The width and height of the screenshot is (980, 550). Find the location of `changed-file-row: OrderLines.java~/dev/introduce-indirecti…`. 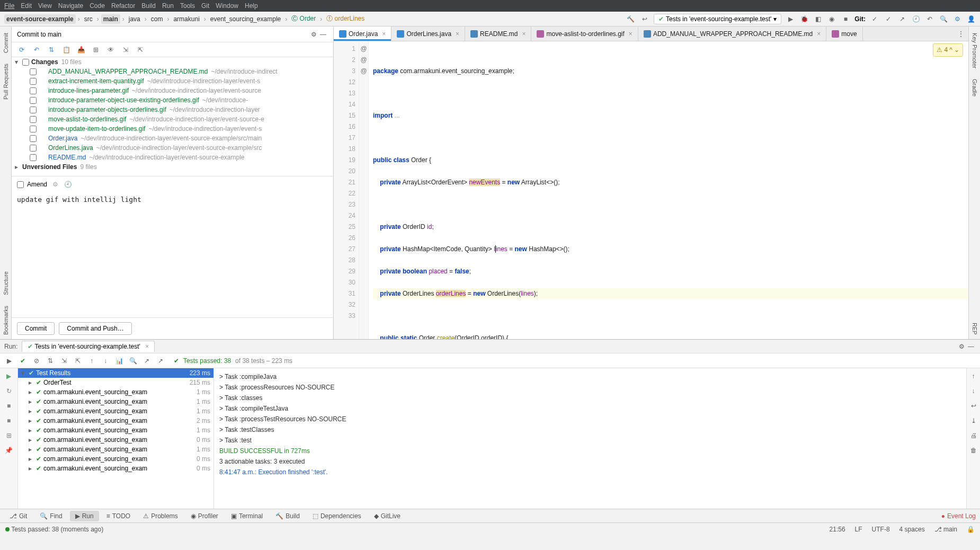

changed-file-row: OrderLines.java~/dev/introduce-indirecti… is located at coordinates (173, 148).